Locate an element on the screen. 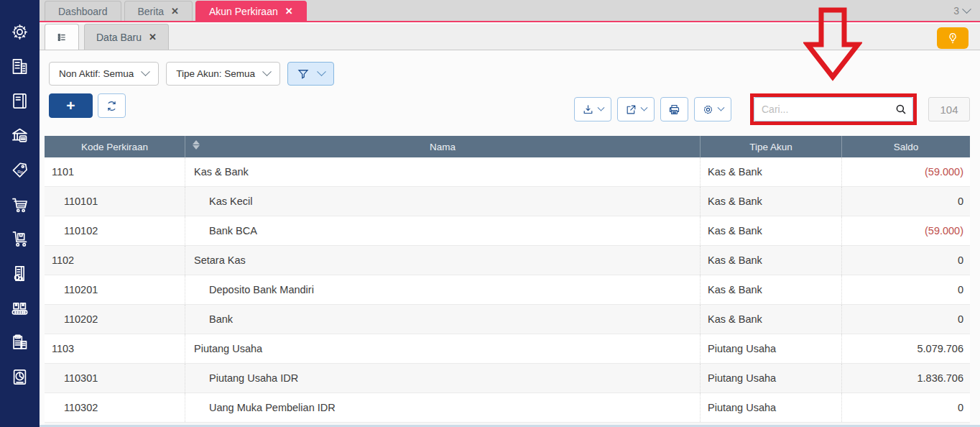  cell-kode-perkiraan: 110201 is located at coordinates (115, 290).